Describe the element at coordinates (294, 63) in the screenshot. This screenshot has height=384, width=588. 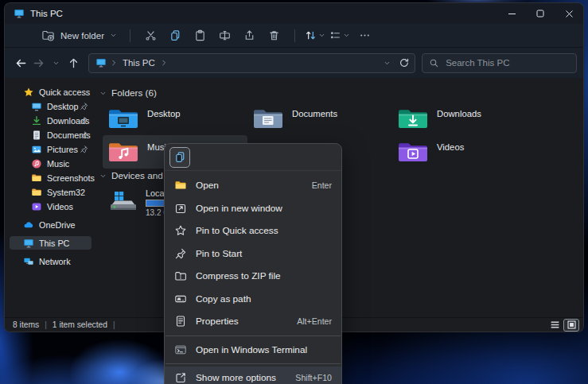
I see `navigation-bar: This PC` at that location.